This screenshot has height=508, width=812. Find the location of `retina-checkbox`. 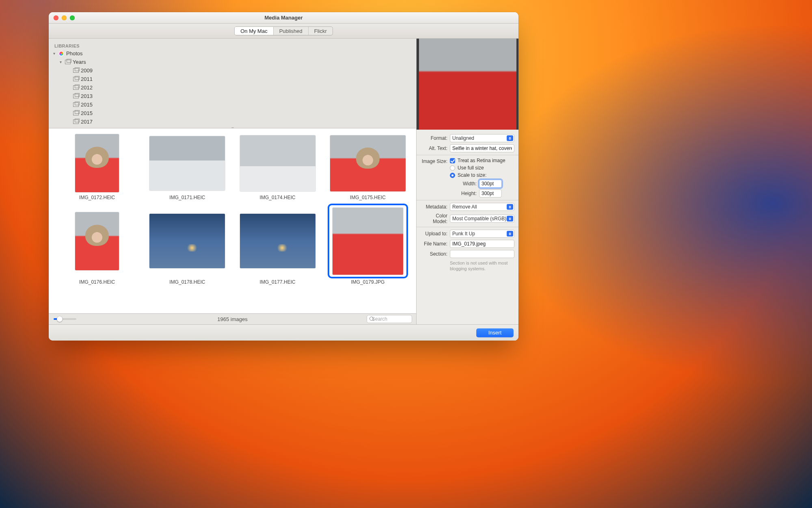

retina-checkbox is located at coordinates (452, 161).